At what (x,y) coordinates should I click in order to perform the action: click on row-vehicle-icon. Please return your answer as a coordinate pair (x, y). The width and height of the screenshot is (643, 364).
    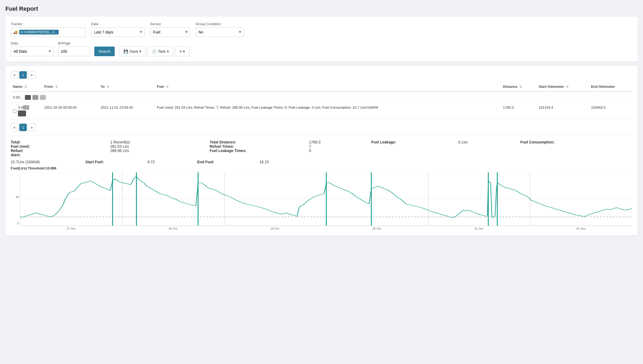
    Looking at the image, I should click on (22, 113).